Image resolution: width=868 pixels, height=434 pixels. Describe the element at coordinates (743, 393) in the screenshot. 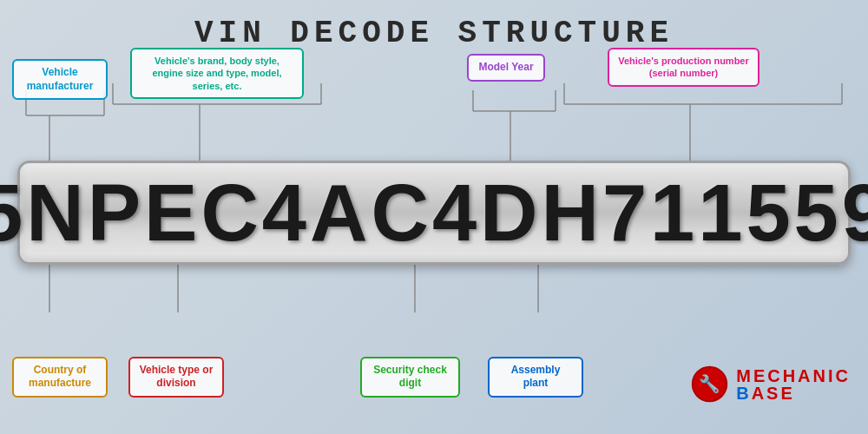

I see `brand-name-b: B` at that location.